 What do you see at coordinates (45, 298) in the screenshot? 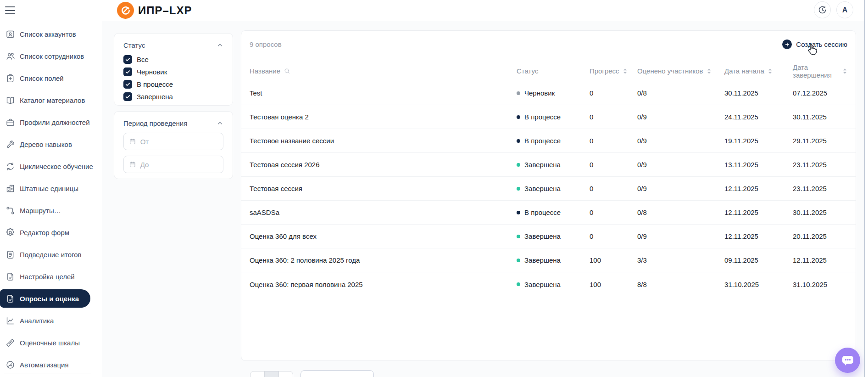
I see `sidebar-item-surveys-assessment: Опросы и оценка` at bounding box center [45, 298].